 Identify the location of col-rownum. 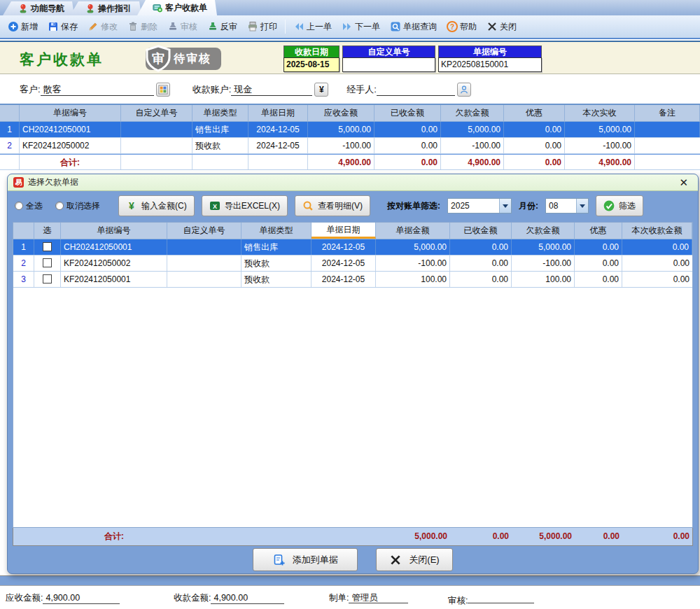
(10, 113).